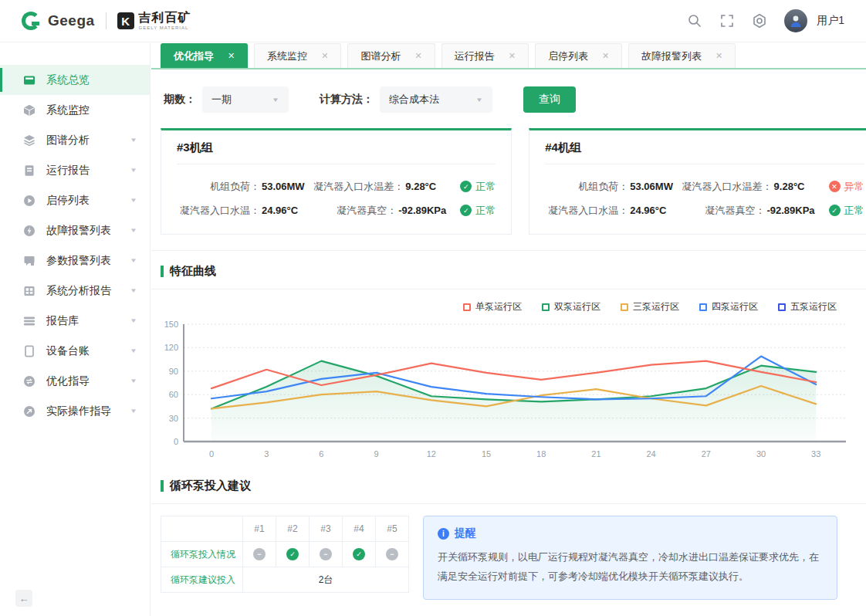 This screenshot has width=866, height=616. What do you see at coordinates (550, 100) in the screenshot?
I see `query-button: 查询` at bounding box center [550, 100].